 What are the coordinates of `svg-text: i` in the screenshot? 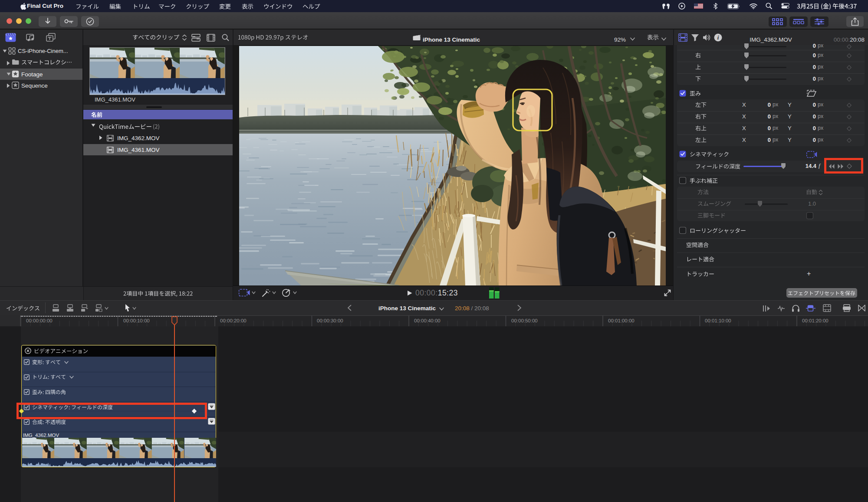 It's located at (718, 37).